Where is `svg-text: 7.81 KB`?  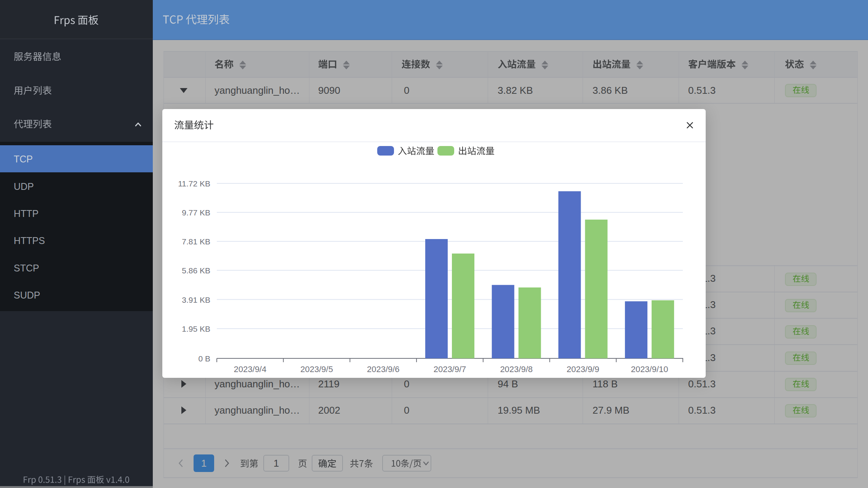 svg-text: 7.81 KB is located at coordinates (196, 242).